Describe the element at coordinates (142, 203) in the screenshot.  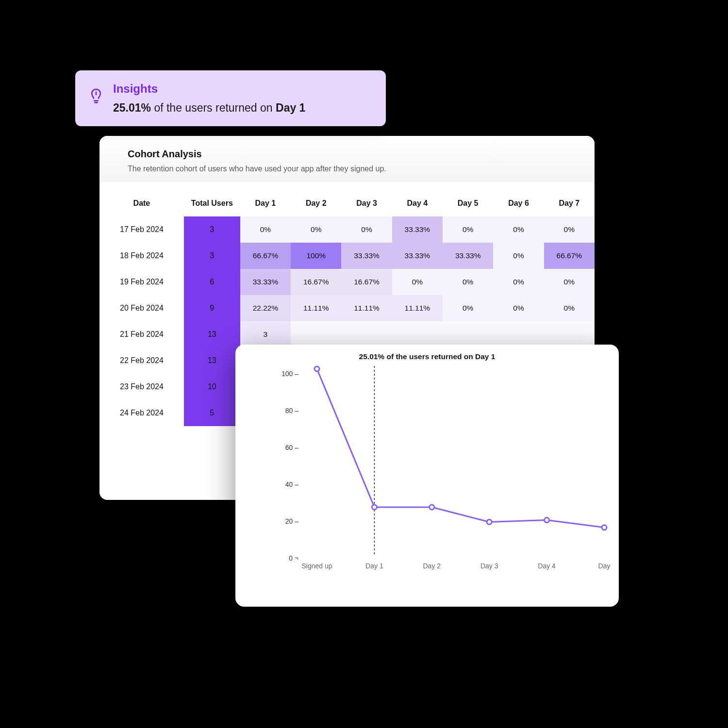
I see `column-header: Date` at that location.